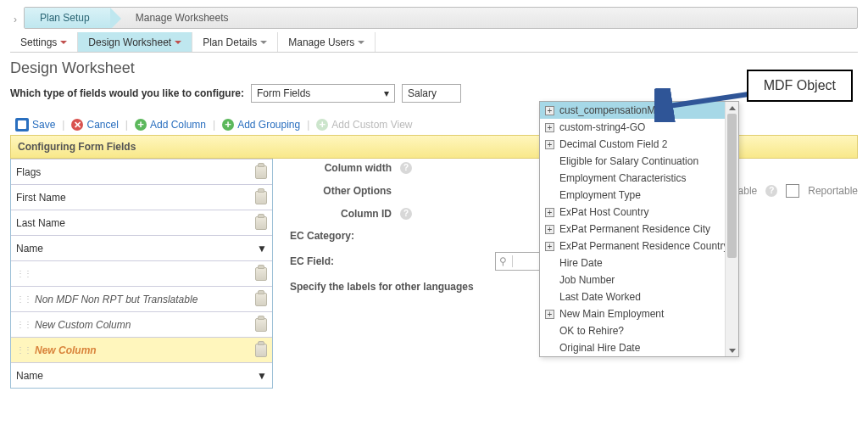  What do you see at coordinates (341, 168) in the screenshot?
I see `column-width-label: Column width` at bounding box center [341, 168].